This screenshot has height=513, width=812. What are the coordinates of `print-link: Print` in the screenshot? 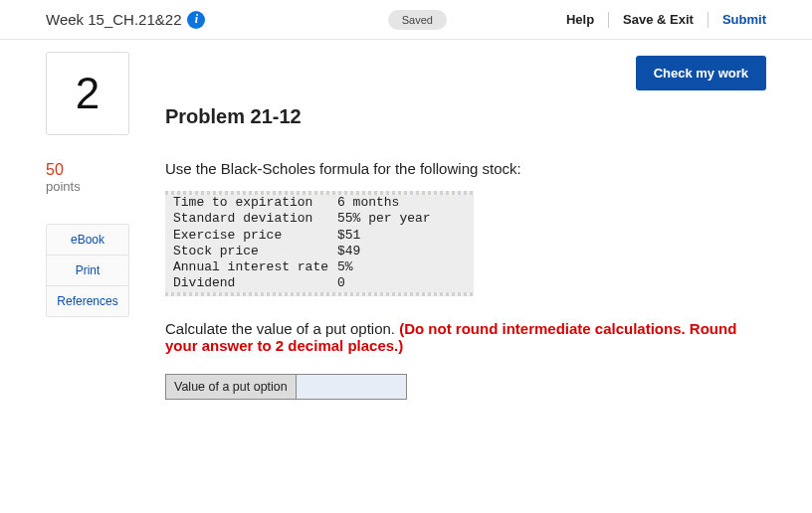 It's located at (88, 270).